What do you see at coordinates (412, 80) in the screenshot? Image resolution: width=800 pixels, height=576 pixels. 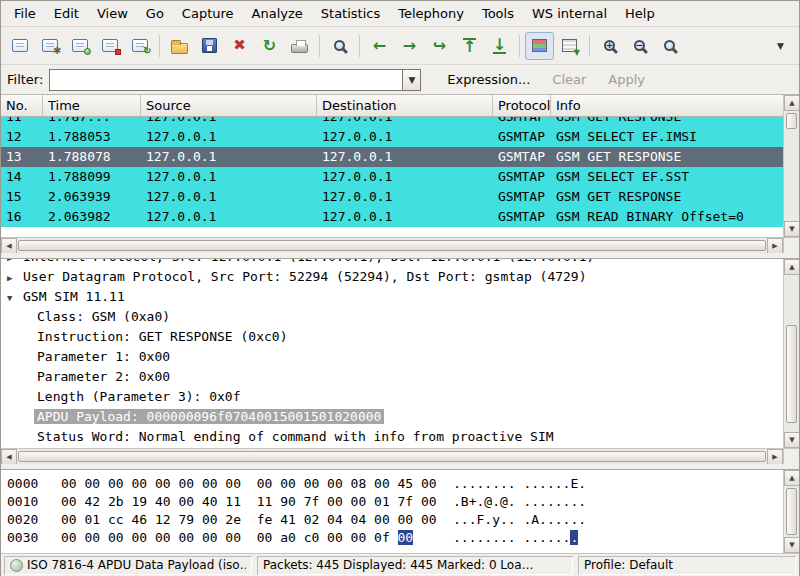 I see `filter-combo-button: ▼` at bounding box center [412, 80].